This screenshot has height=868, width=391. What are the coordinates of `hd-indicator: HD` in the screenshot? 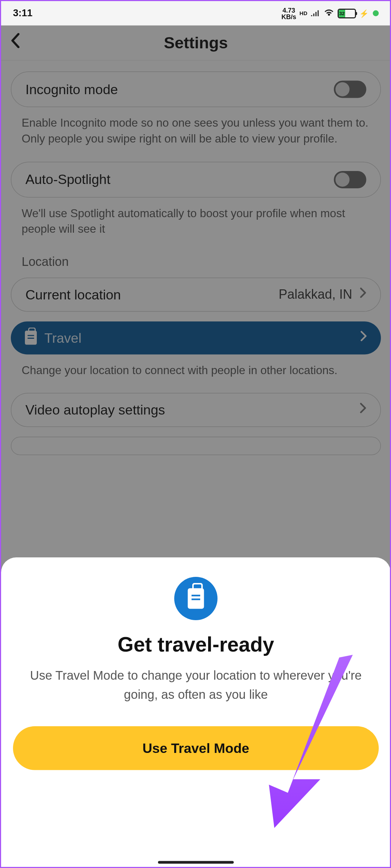 It's located at (303, 14).